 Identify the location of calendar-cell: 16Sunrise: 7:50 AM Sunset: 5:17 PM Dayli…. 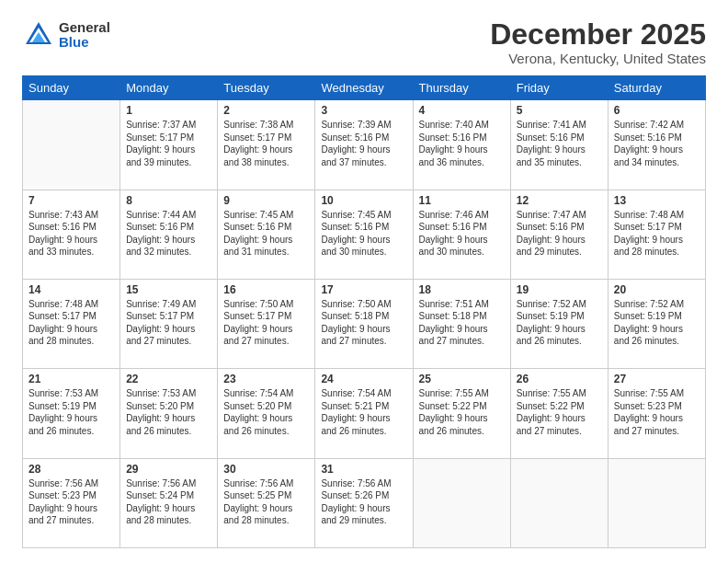
(267, 324).